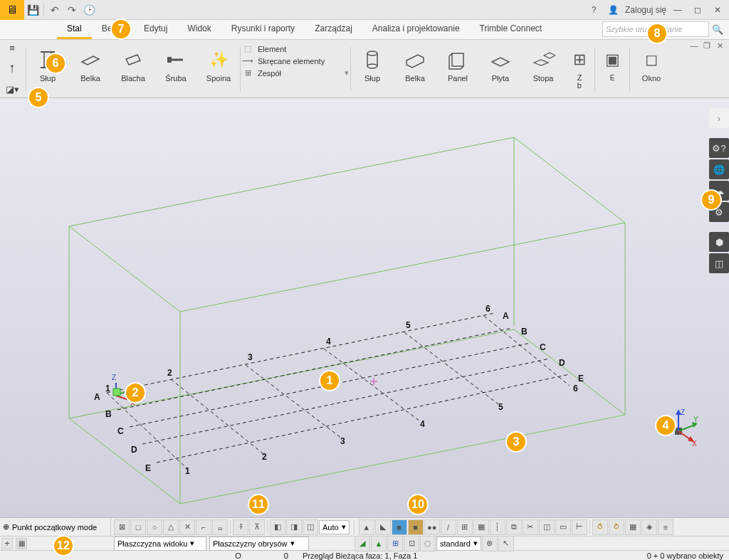 Image resolution: width=729 pixels, height=560 pixels. What do you see at coordinates (155, 29) in the screenshot?
I see `tab-edytuj: Edytuj` at bounding box center [155, 29].